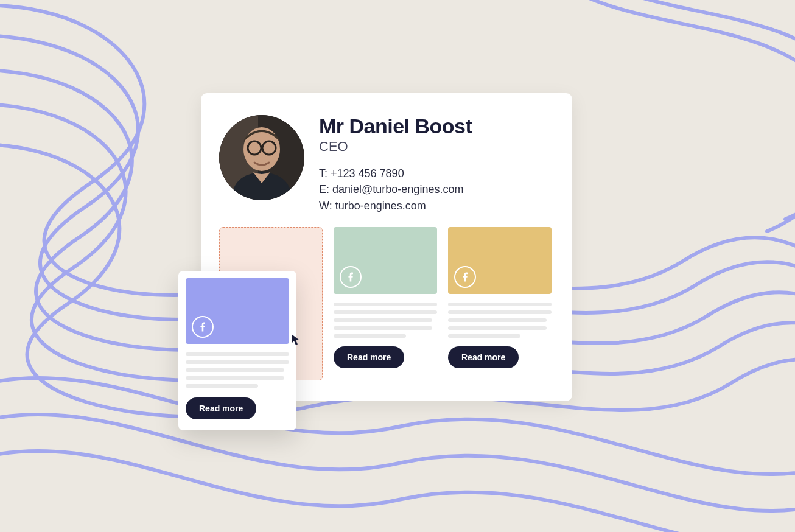  I want to click on contact-phone: T: +123 456 7890, so click(396, 173).